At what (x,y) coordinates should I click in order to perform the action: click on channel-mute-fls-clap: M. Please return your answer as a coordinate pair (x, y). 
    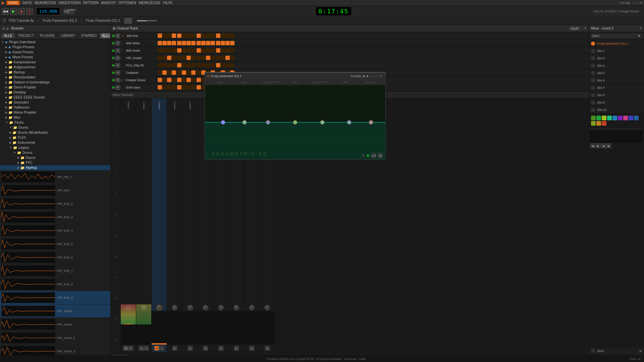
    Looking at the image, I should click on (118, 65).